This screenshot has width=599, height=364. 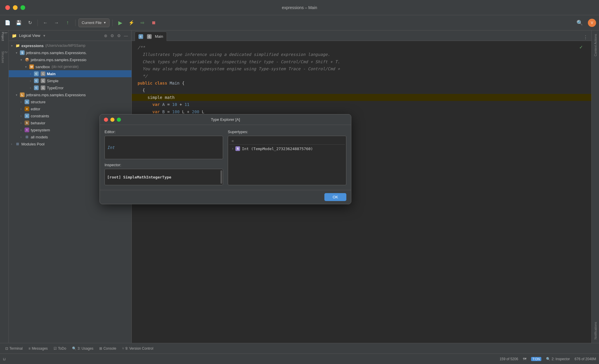 I want to click on search-toolbar-button: 🔍, so click(x=580, y=23).